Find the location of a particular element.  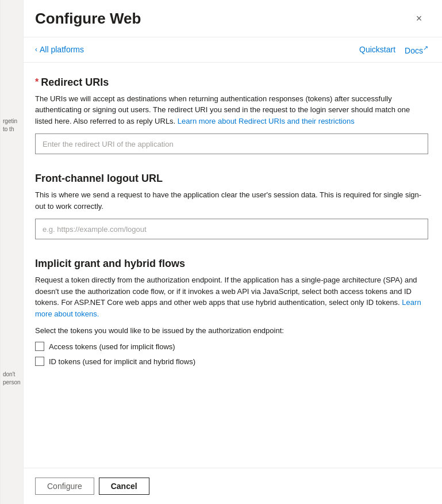

token-checkboxes: Access tokens (used for implicit flows) … is located at coordinates (232, 354).